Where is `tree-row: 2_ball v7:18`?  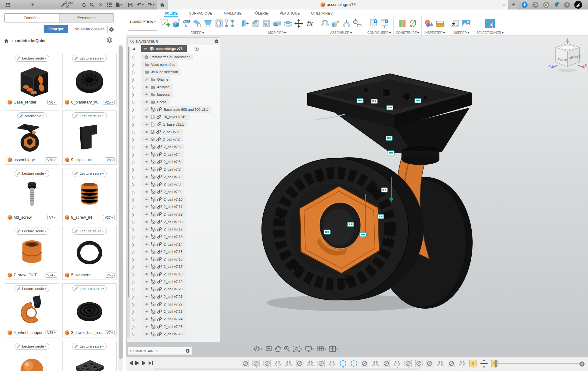 tree-row: 2_ball v7:18 is located at coordinates (174, 274).